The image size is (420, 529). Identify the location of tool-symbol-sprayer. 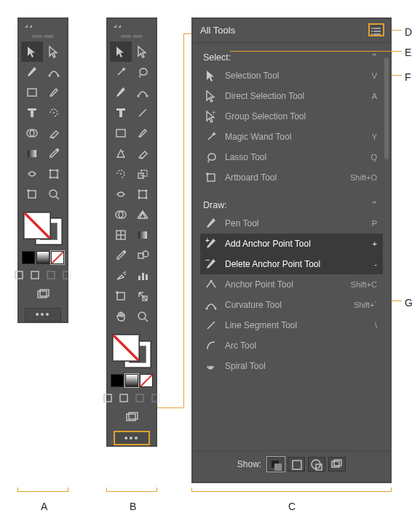
(121, 276).